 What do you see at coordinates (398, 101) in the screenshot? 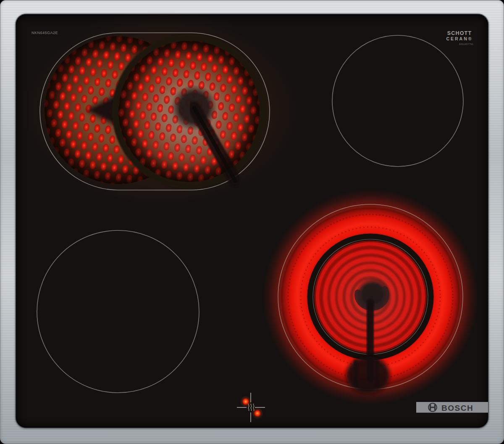
I see `zone-rear-right-outline` at bounding box center [398, 101].